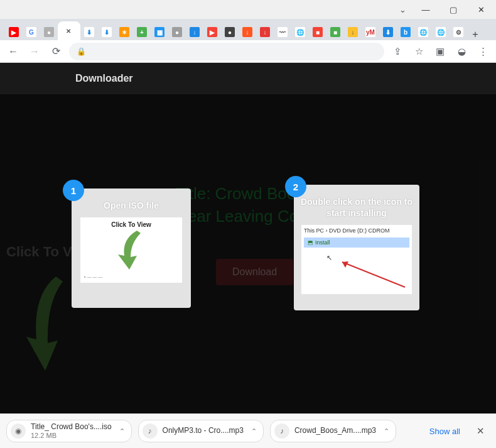 The height and width of the screenshot is (448, 496). I want to click on share-icon: ⇪, so click(397, 52).